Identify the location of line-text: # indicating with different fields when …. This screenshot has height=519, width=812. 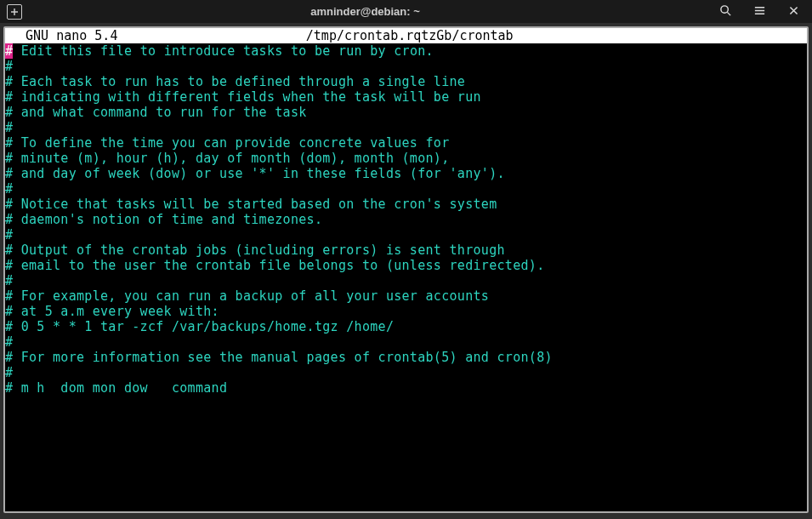
(243, 97).